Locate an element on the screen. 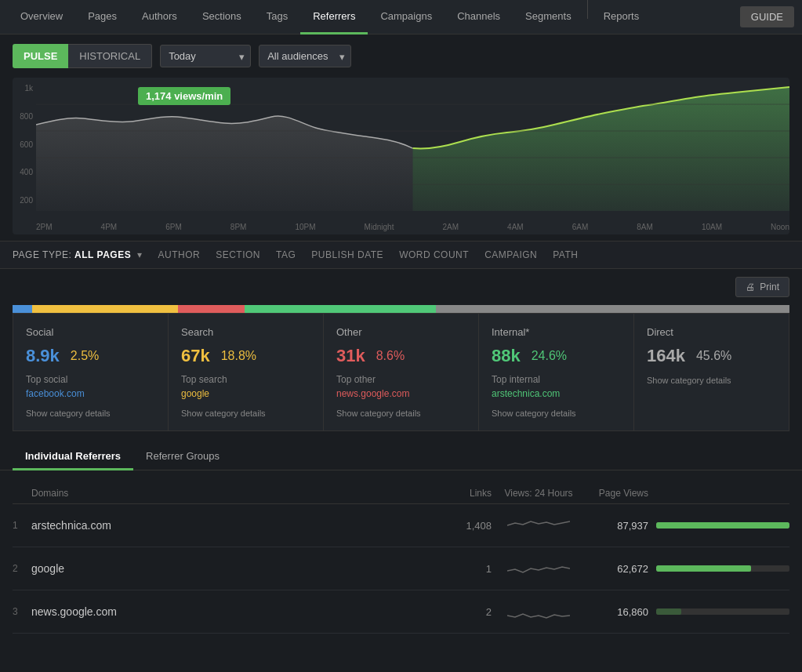 The height and width of the screenshot is (672, 802). nav-tab-segments: Segments is located at coordinates (549, 17).